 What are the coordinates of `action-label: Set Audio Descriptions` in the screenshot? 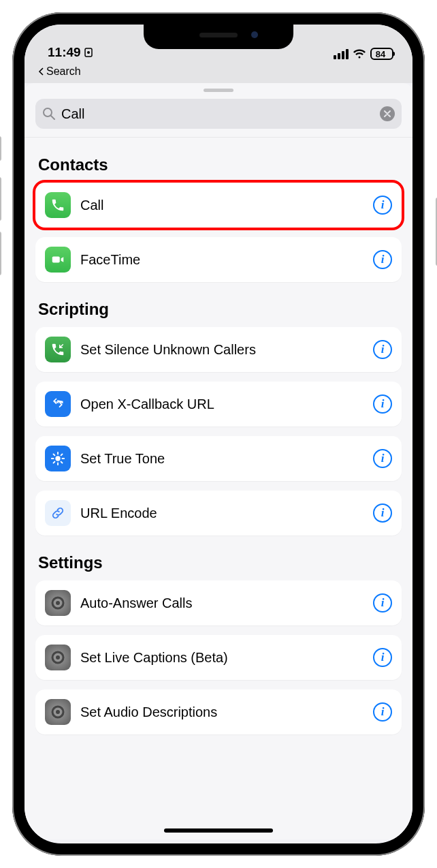 It's located at (222, 713).